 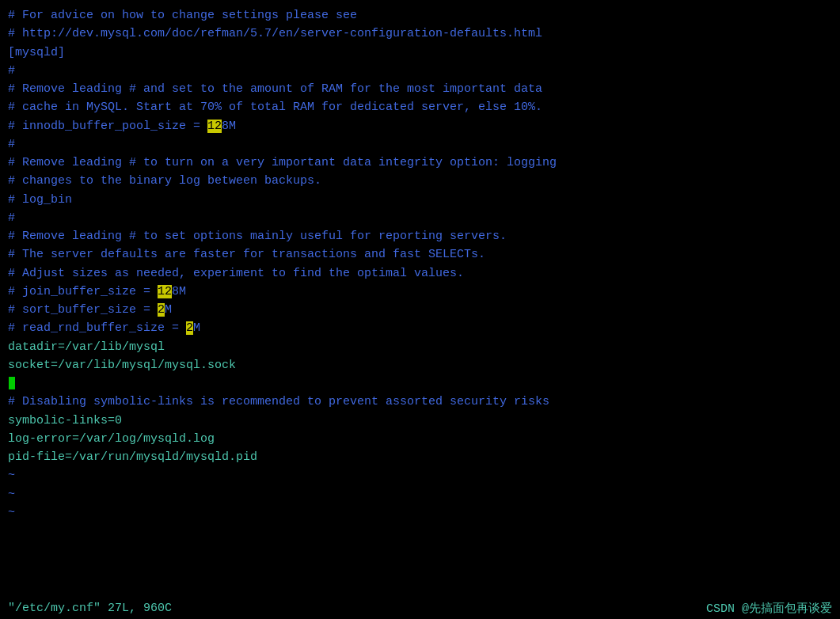 What do you see at coordinates (420, 127) in the screenshot?
I see `line: # innodb_buffer_pool_size = 128M` at bounding box center [420, 127].